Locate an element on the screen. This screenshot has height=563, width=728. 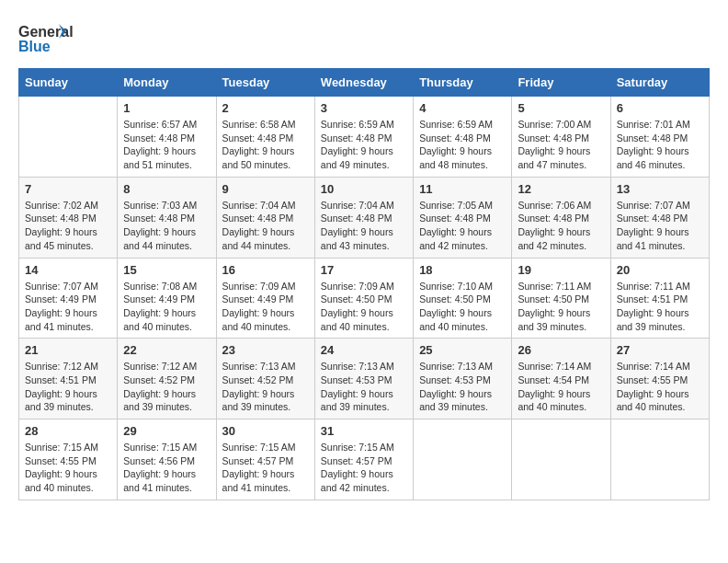
calendar-cell: 28Sunrise: 7:15 AM Sunset: 4:55 PM Dayli… is located at coordinates (68, 460).